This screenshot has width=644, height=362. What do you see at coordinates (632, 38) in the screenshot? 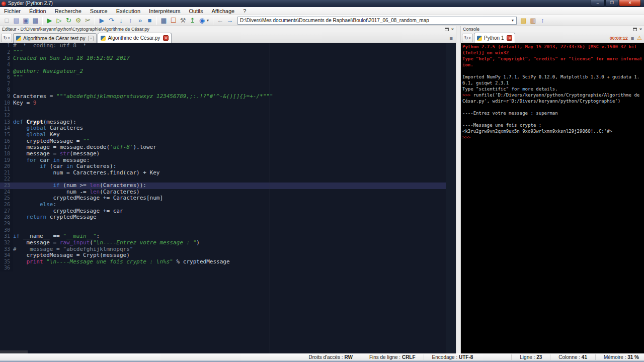
I see `console-options-icon: ≡` at bounding box center [632, 38].